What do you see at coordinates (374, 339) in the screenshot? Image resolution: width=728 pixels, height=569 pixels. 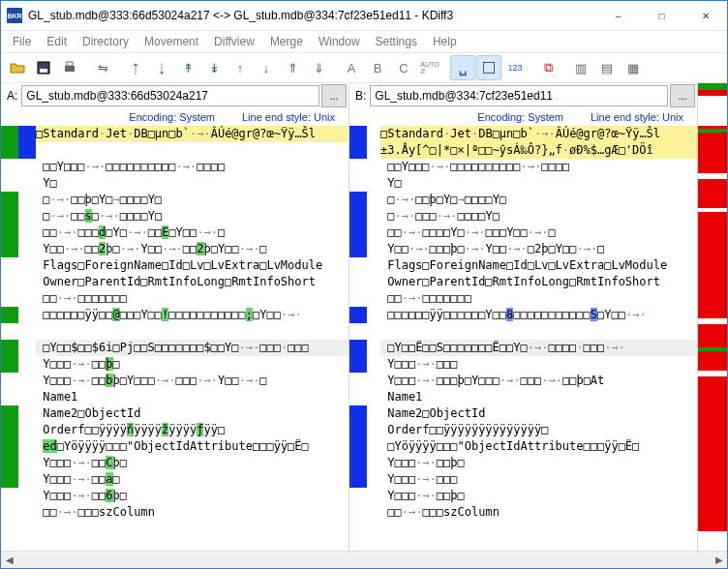 I see `innerbar-b` at bounding box center [374, 339].